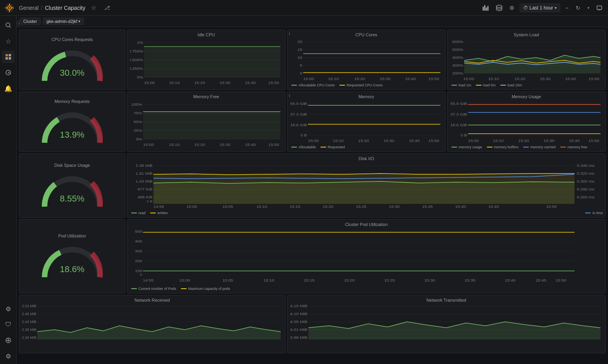  What do you see at coordinates (362, 207) in the screenshot?
I see `svg-text: 15:25` at bounding box center [362, 207].